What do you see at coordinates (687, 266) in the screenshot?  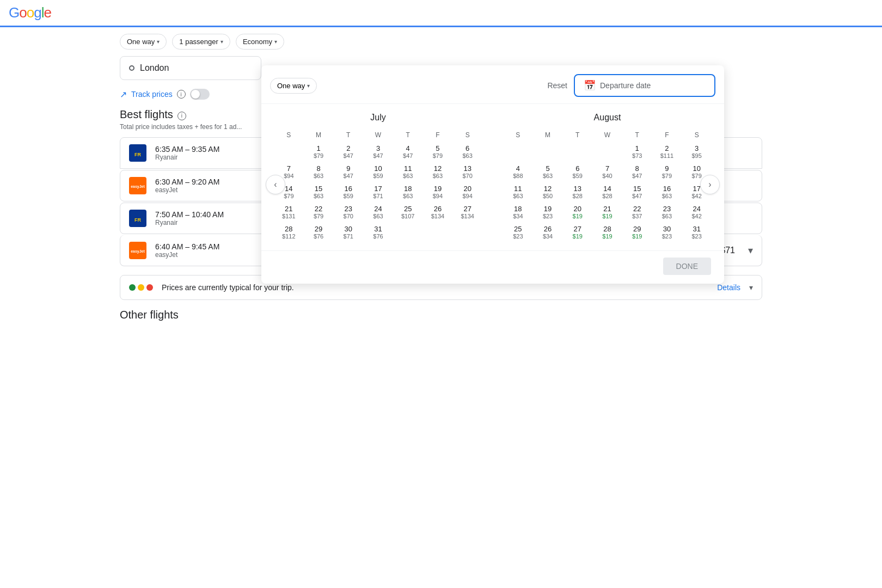 I see `done-button: DONE` at bounding box center [687, 266].